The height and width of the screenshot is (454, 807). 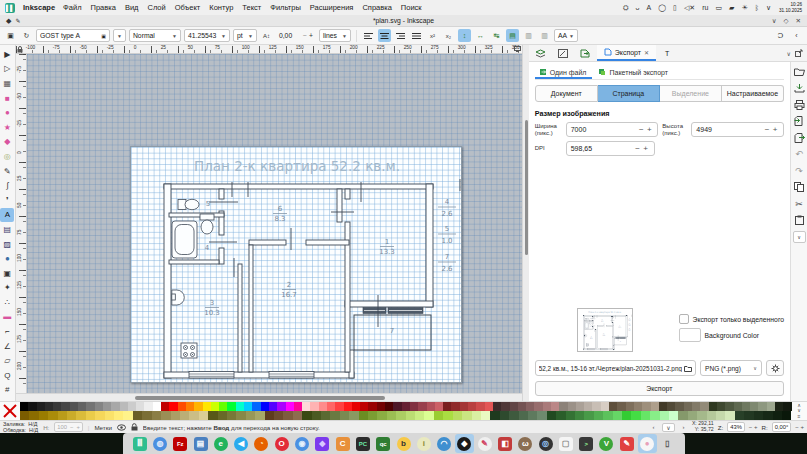 What do you see at coordinates (7, 70) in the screenshot?
I see `node-tool: ▷` at bounding box center [7, 70].